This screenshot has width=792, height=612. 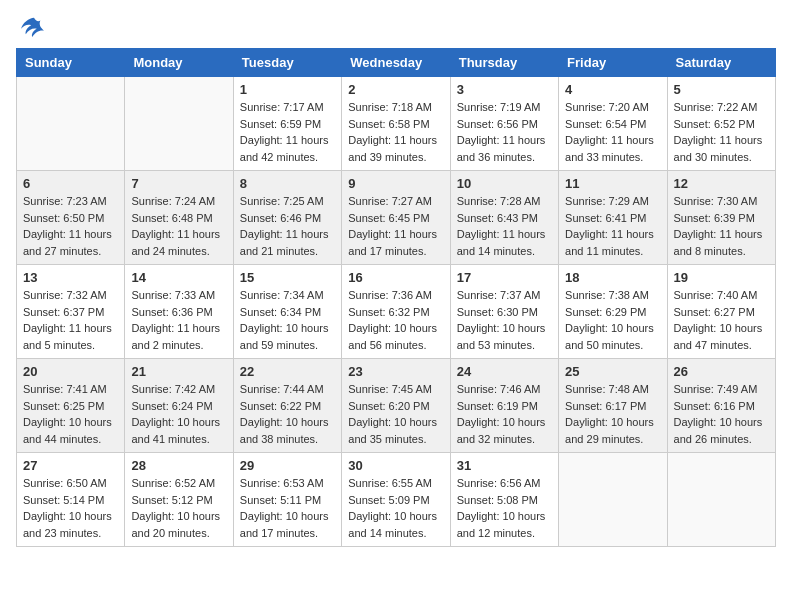 I want to click on calendar-cell: 7Sunrise: 7:24 AM Sunset: 6:48 PM Daylig…, so click(x=179, y=218).